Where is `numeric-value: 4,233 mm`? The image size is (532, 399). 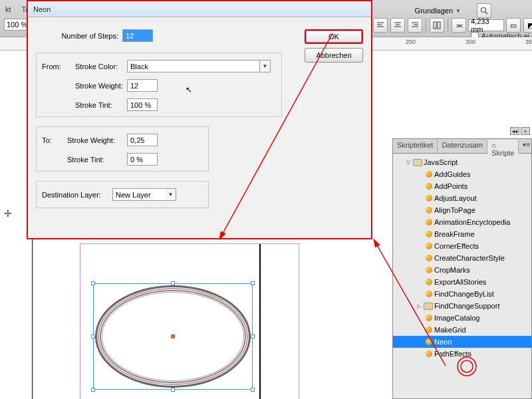
numeric-value: 4,233 mm is located at coordinates (486, 25).